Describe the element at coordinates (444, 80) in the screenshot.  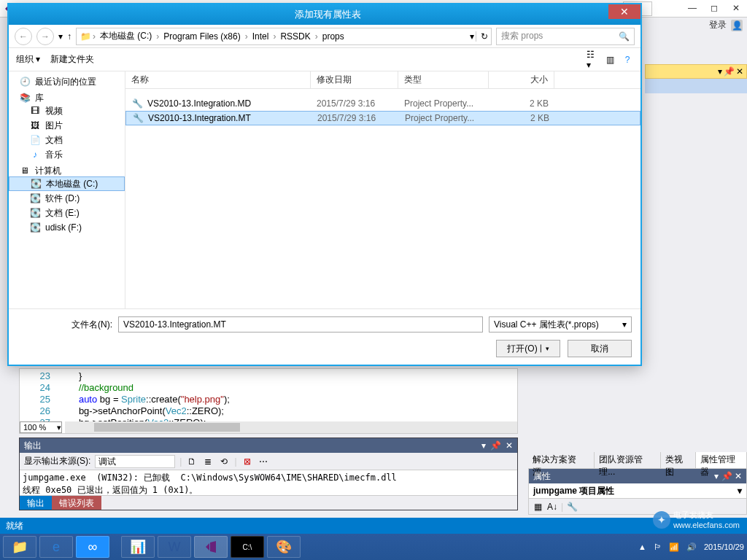
I see `col-type: 类型` at that location.